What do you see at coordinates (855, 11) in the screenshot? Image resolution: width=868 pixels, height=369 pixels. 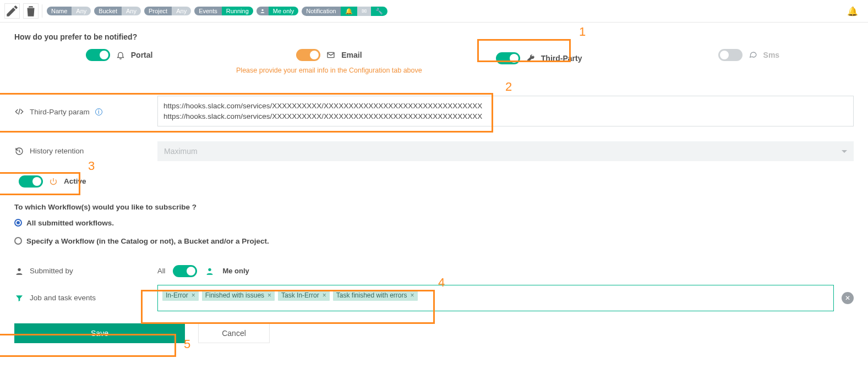 I see `notifications-bell-icon: 🔔` at bounding box center [855, 11].